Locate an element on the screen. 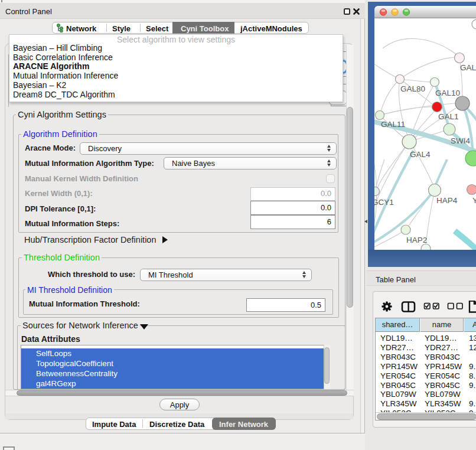 Image resolution: width=476 pixels, height=450 pixels. svg-text: GAL80 is located at coordinates (413, 89).